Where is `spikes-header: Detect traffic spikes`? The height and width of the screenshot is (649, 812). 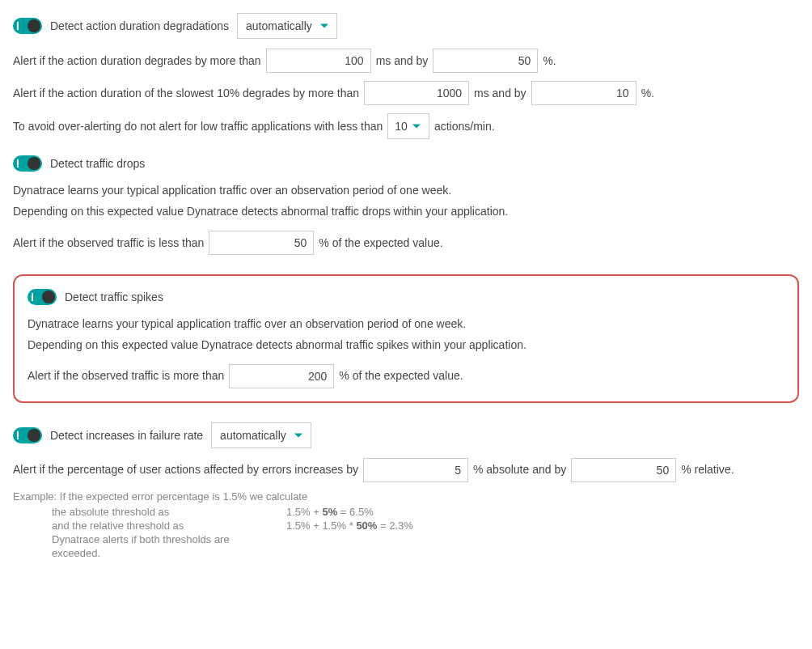 spikes-header: Detect traffic spikes is located at coordinates (406, 297).